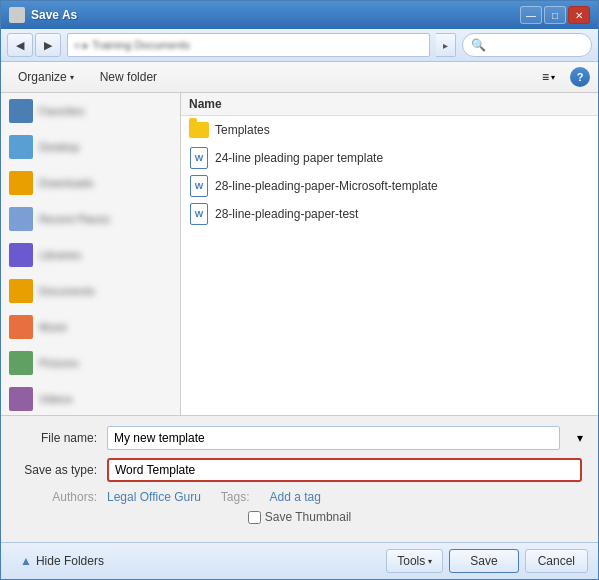  Describe the element at coordinates (390, 214) in the screenshot. I see `list-item: 28-line-pleading-paper-test` at that location.